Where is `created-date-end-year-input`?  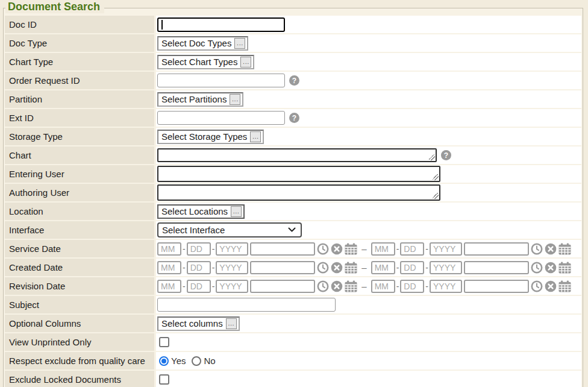
created-date-end-year-input is located at coordinates (446, 268).